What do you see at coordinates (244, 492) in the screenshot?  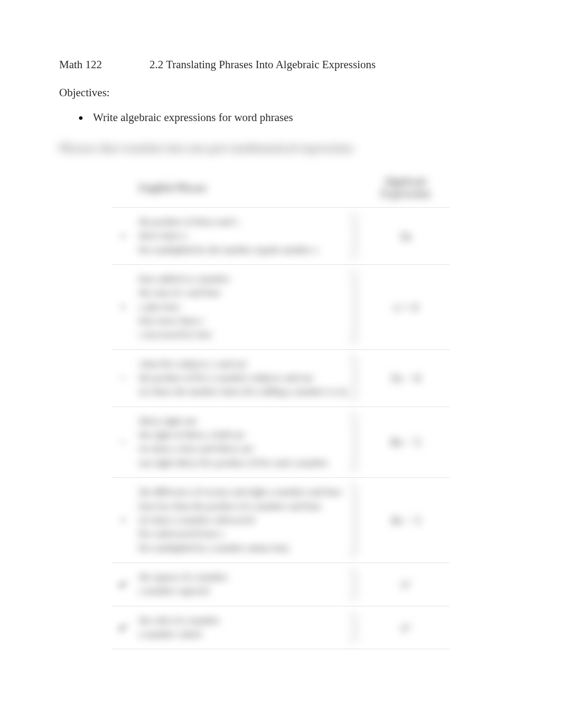 I see `phrase-line: the difference of twenty and eight a num…` at bounding box center [244, 492].